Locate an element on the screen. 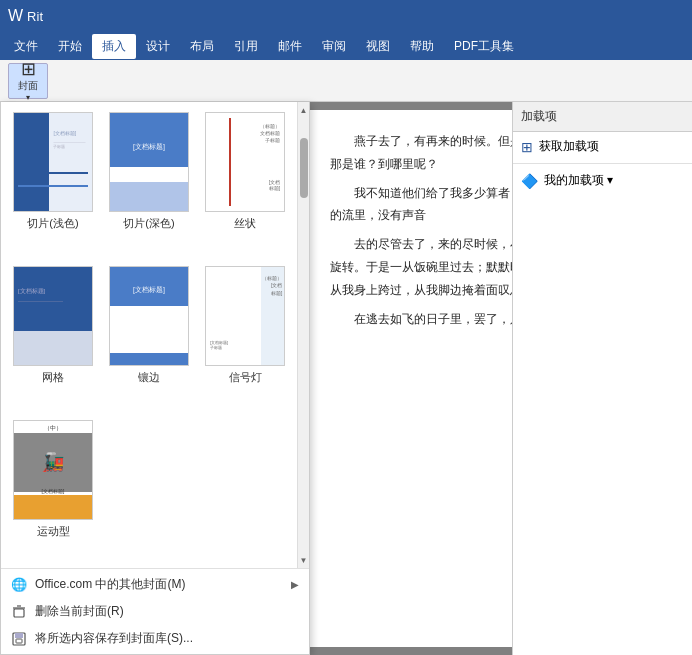 The image size is (692, 655). sidebar-divider is located at coordinates (602, 164).